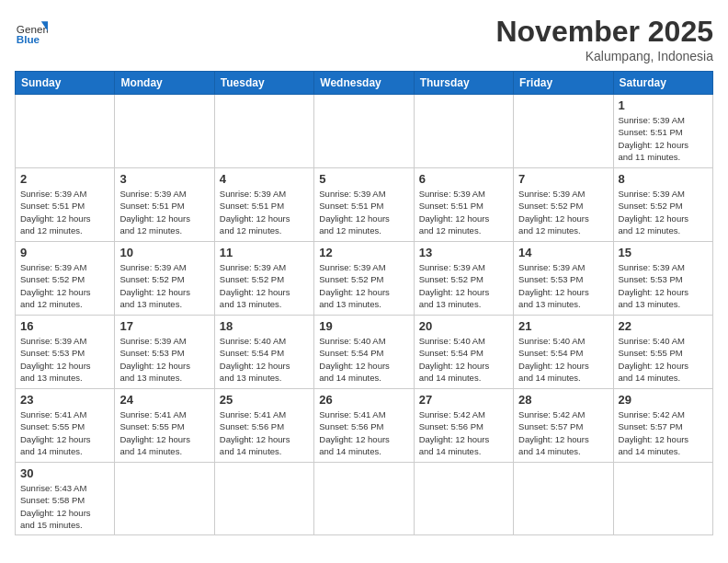  Describe the element at coordinates (364, 39) in the screenshot. I see `page-header: General Blue November 2025 Kalumpang, In…` at that location.